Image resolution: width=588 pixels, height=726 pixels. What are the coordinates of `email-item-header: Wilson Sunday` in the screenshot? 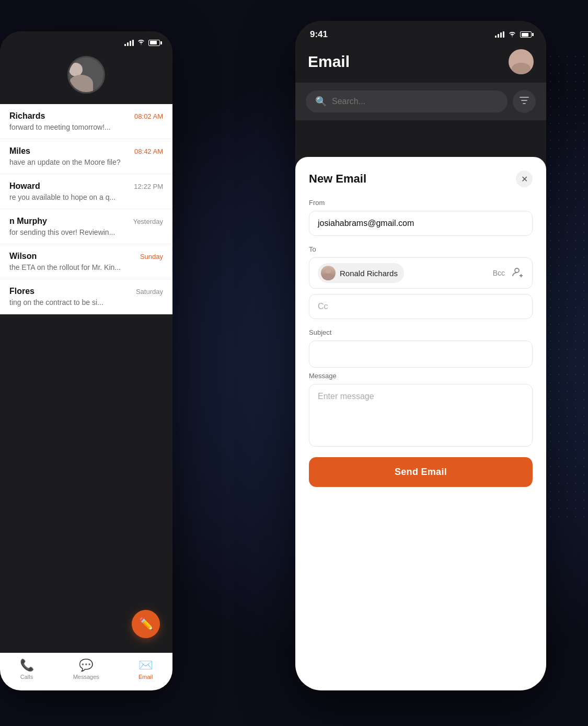 It's located at (86, 256).